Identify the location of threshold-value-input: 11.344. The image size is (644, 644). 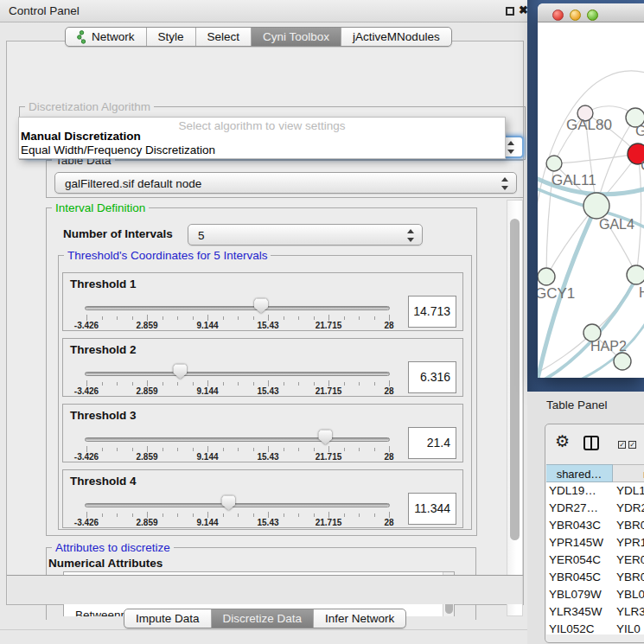
(432, 508).